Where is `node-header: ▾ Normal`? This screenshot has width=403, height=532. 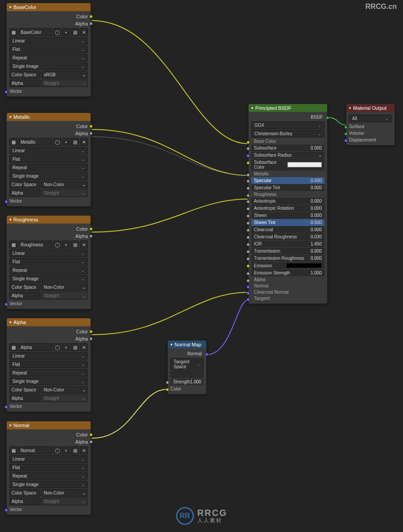
node-header: ▾ Normal is located at coordinates (49, 425).